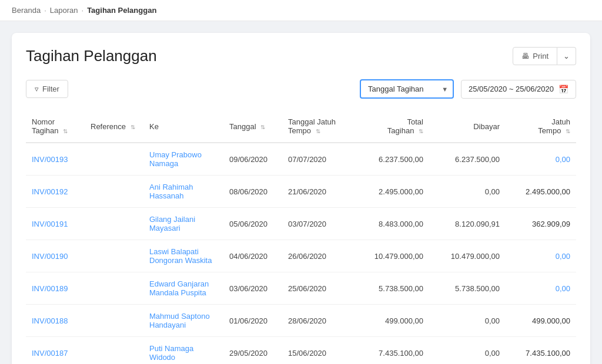 The width and height of the screenshot is (602, 364). What do you see at coordinates (253, 127) in the screenshot?
I see `col-header-tanggal: Tanggal ⇅` at bounding box center [253, 127].